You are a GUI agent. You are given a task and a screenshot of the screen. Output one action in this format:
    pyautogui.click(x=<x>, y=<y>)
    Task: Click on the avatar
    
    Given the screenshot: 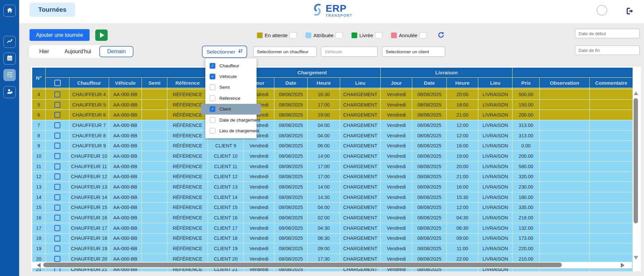 What is the action you would take?
    pyautogui.click(x=602, y=10)
    